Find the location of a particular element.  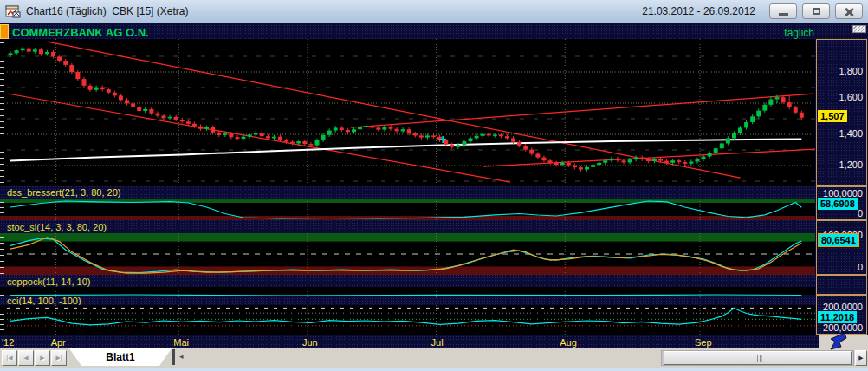

horizontal-scrollbar-thumb is located at coordinates (757, 358).